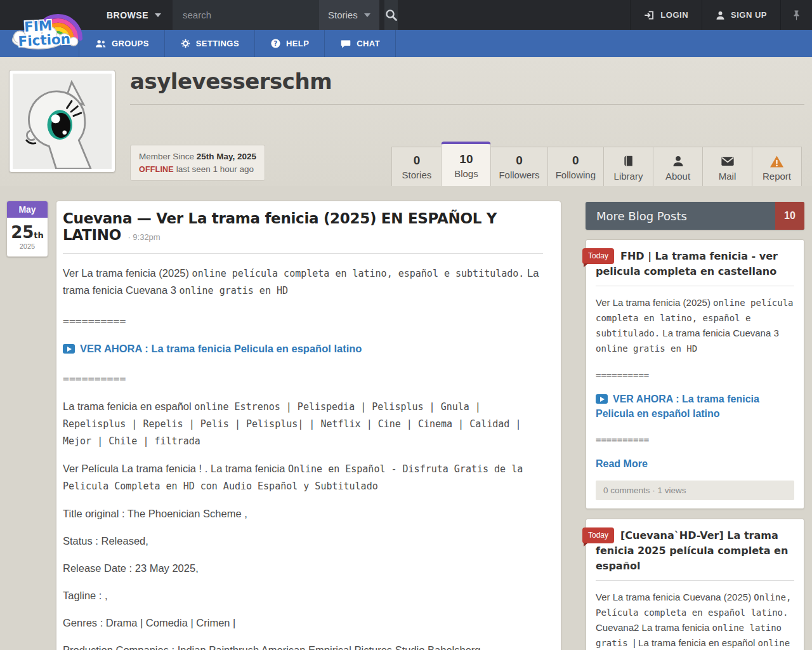 Image resolution: width=812 pixels, height=650 pixels. Describe the element at coordinates (210, 43) in the screenshot. I see `nav-settings: SETTINGS` at that location.